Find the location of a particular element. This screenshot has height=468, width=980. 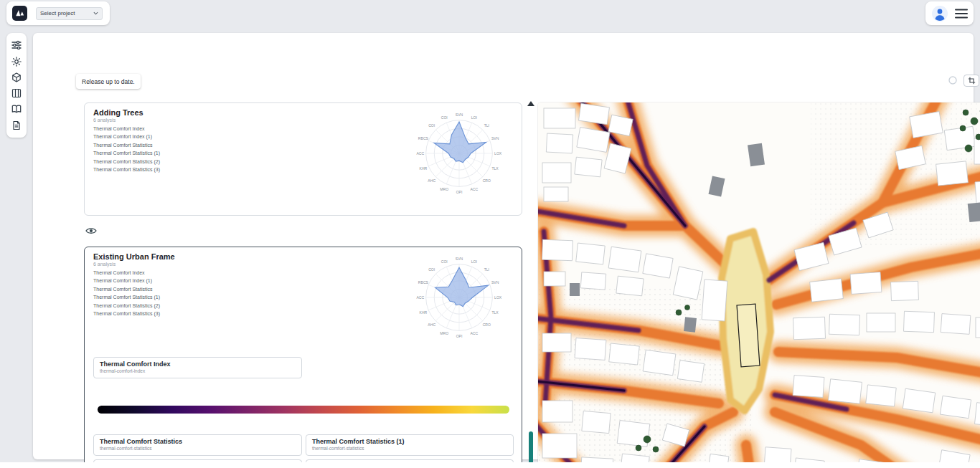

book-icon is located at coordinates (17, 109).